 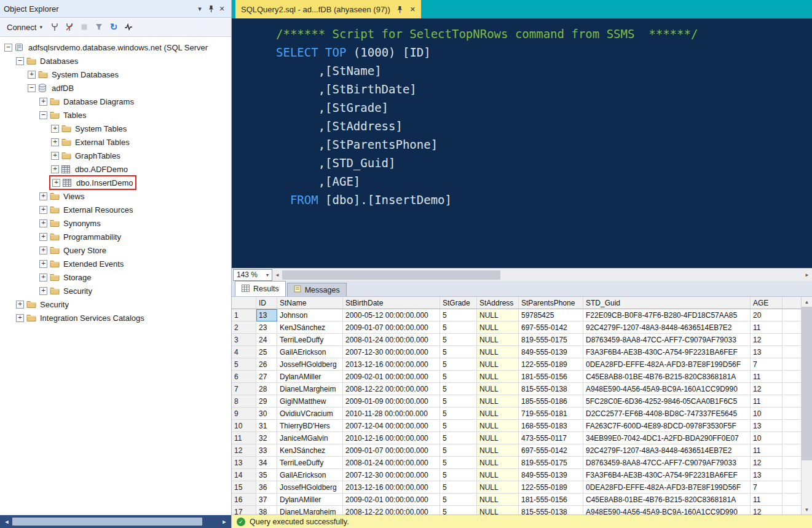 What do you see at coordinates (310, 414) in the screenshot?
I see `result-cell: OvidiuVCracium` at bounding box center [310, 414].